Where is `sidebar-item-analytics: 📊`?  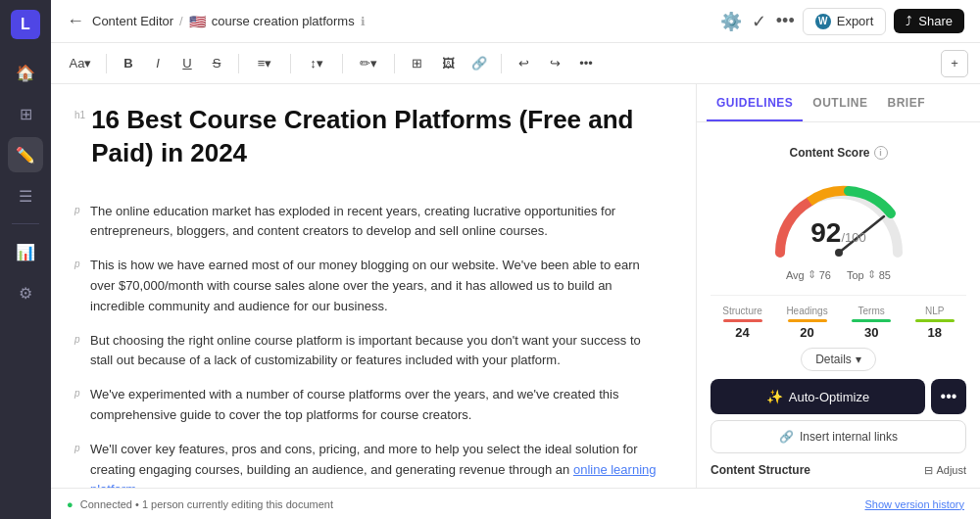 sidebar-item-analytics: 📊 is located at coordinates (25, 252).